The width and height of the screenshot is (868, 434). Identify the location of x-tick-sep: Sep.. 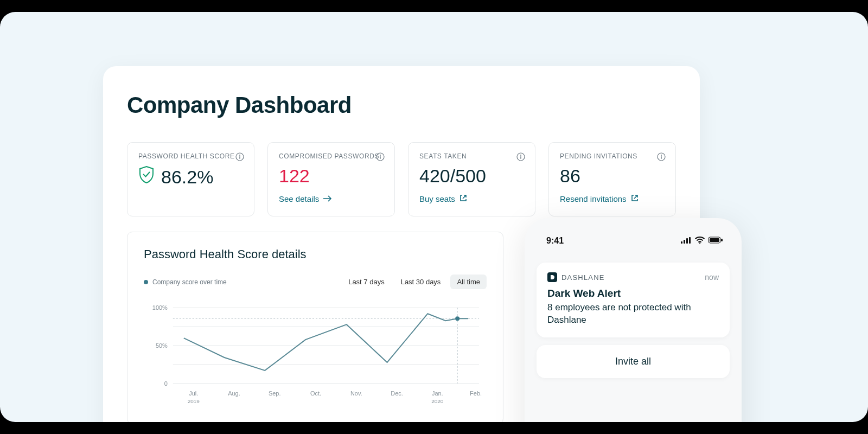
(275, 393).